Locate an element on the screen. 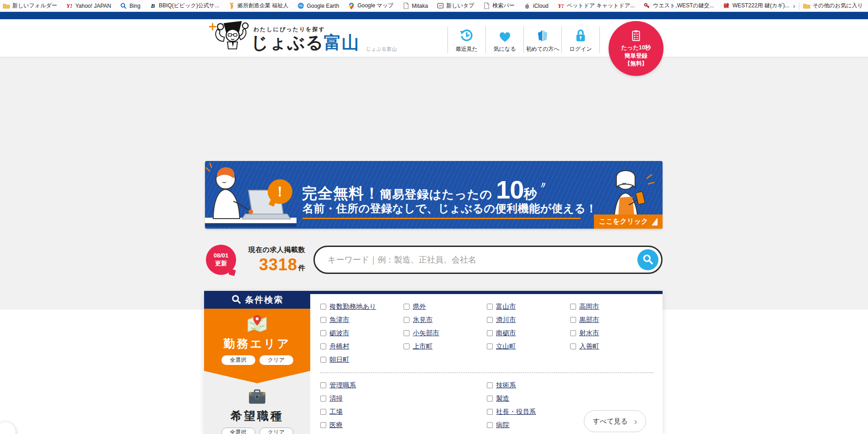 The height and width of the screenshot is (434, 868). area-checkbox-grid: 複数勤務地あり 県外 富山市 高岡市 魚津市 氷見市 滑川市 黒部市 砺波市 小… is located at coordinates (491, 333).